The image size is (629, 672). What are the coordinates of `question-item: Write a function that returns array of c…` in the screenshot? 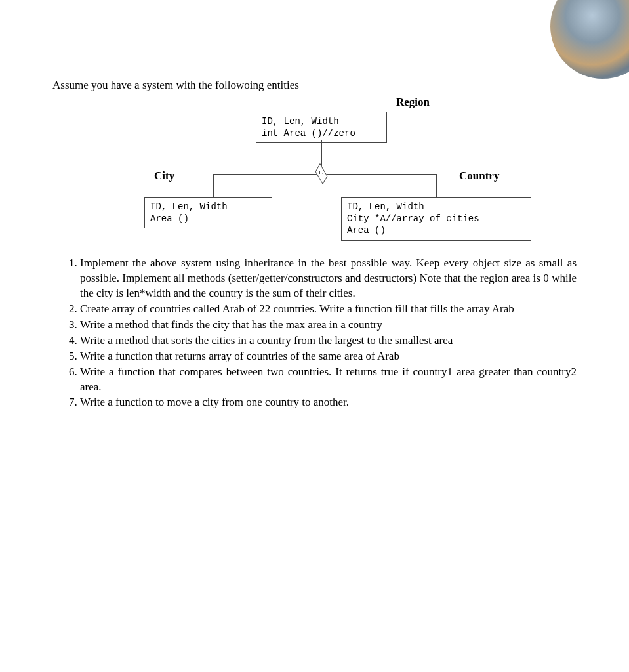 It's located at (328, 357).